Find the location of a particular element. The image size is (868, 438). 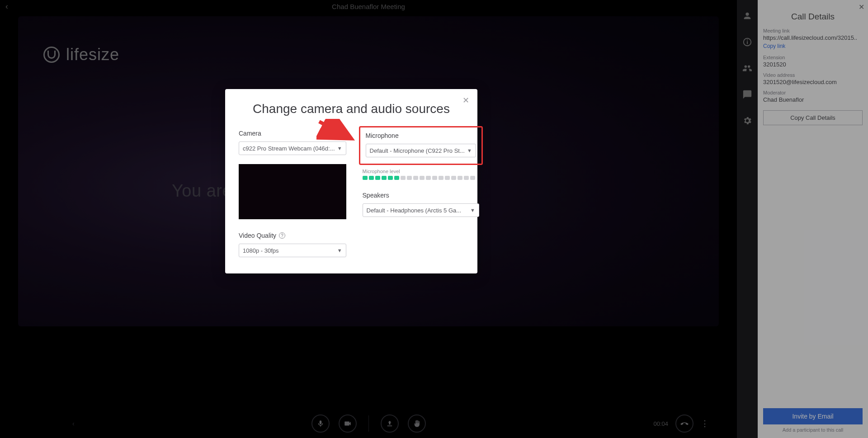

moderator-value: Chad Buenaflor is located at coordinates (813, 99).